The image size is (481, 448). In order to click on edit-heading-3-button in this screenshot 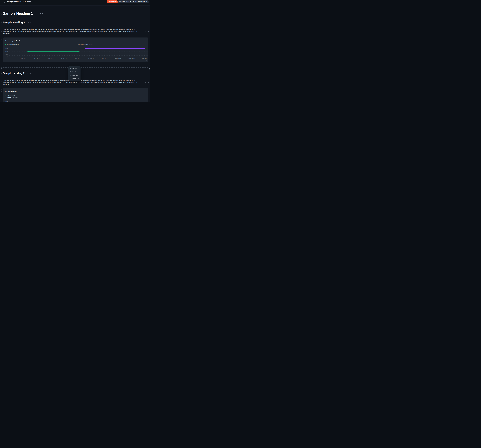, I will do `click(28, 73)`.